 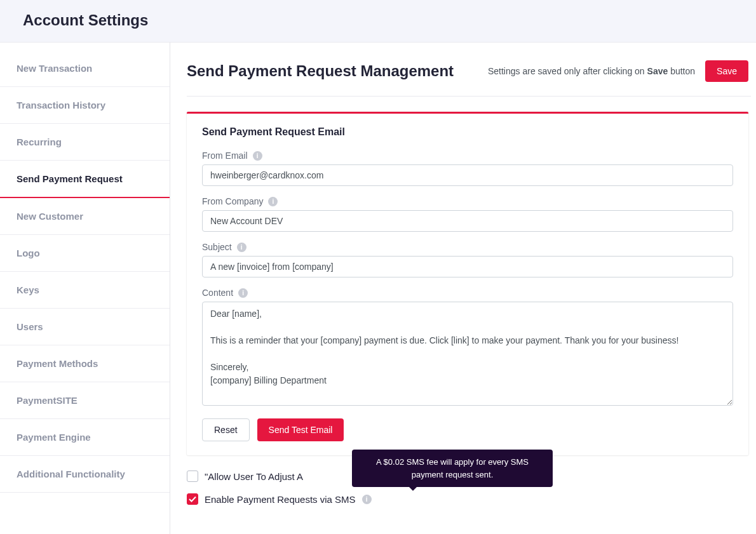 What do you see at coordinates (192, 476) in the screenshot?
I see `allow-adjust-checkbox` at bounding box center [192, 476].